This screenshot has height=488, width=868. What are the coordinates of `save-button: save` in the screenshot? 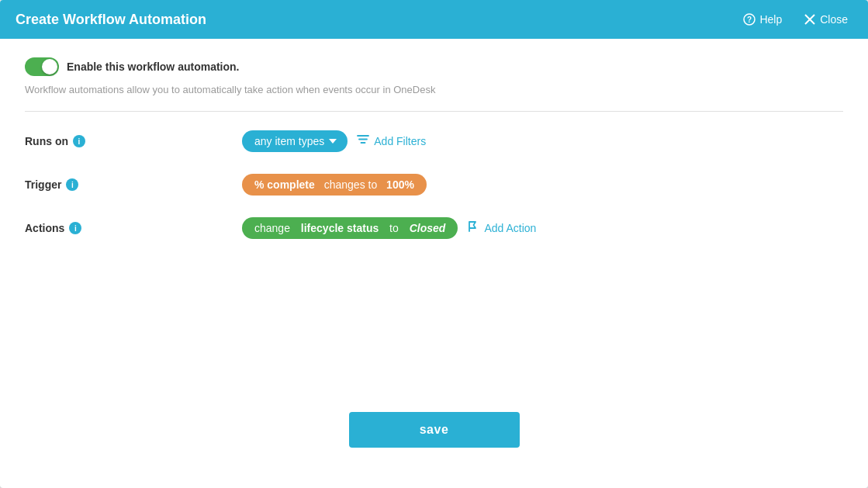 It's located at (434, 430).